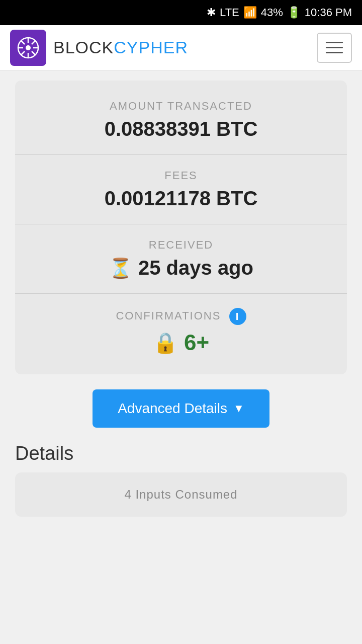 This screenshot has height=644, width=362. Describe the element at coordinates (99, 48) in the screenshot. I see `logo-area: BLOCKCYPHER` at that location.